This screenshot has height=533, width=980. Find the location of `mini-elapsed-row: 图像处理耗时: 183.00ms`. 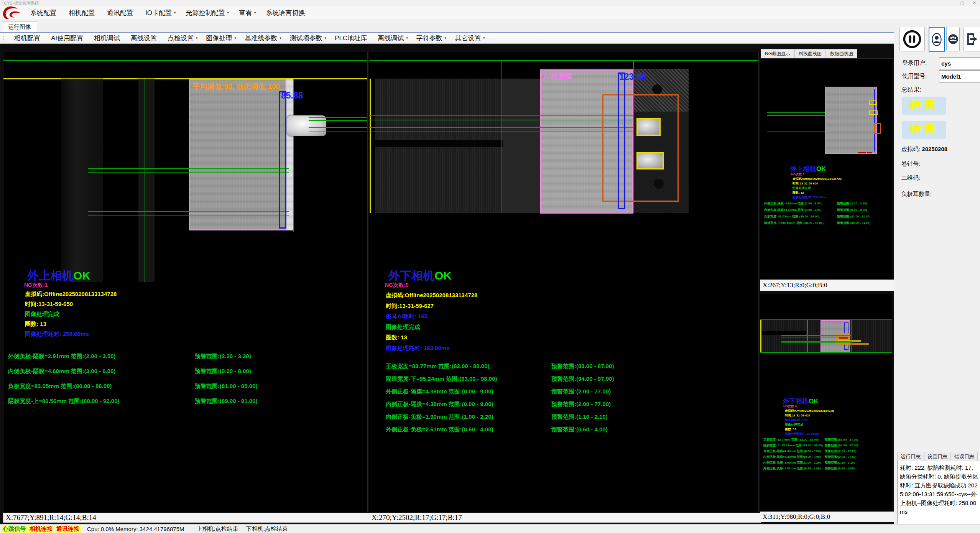

mini-elapsed-row: 图像处理耗时: 183.00ms is located at coordinates (802, 434).